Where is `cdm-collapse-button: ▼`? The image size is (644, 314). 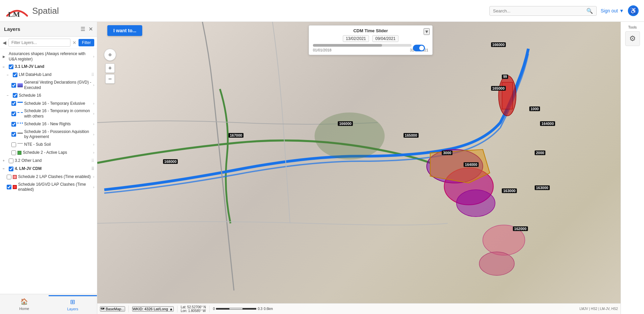 cdm-collapse-button: ▼ is located at coordinates (427, 32).